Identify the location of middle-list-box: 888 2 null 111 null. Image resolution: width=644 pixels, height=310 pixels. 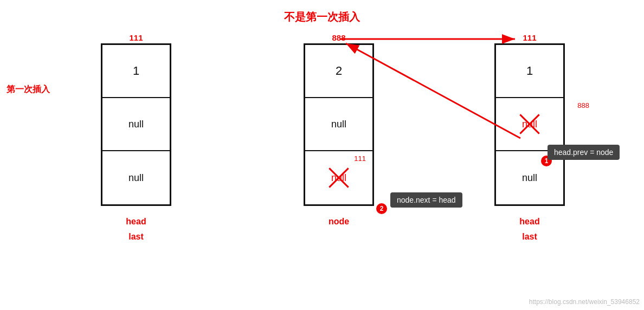
(339, 125).